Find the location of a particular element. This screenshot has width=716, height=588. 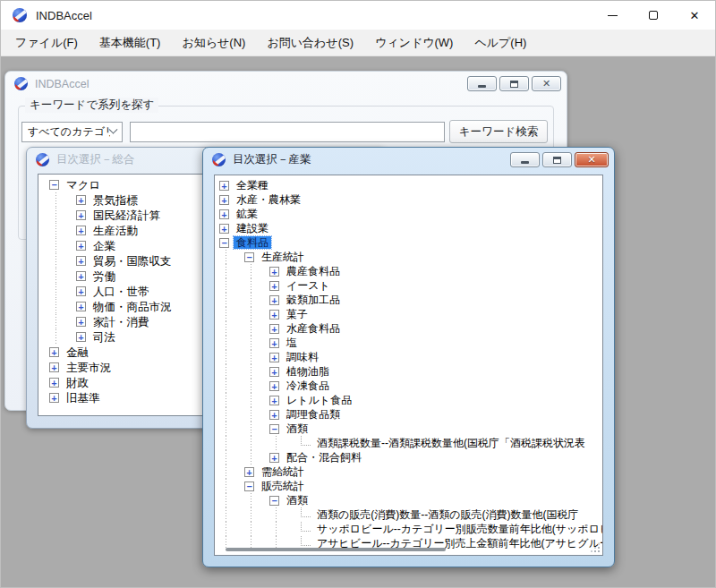

tree-item: +イースト is located at coordinates (411, 285).